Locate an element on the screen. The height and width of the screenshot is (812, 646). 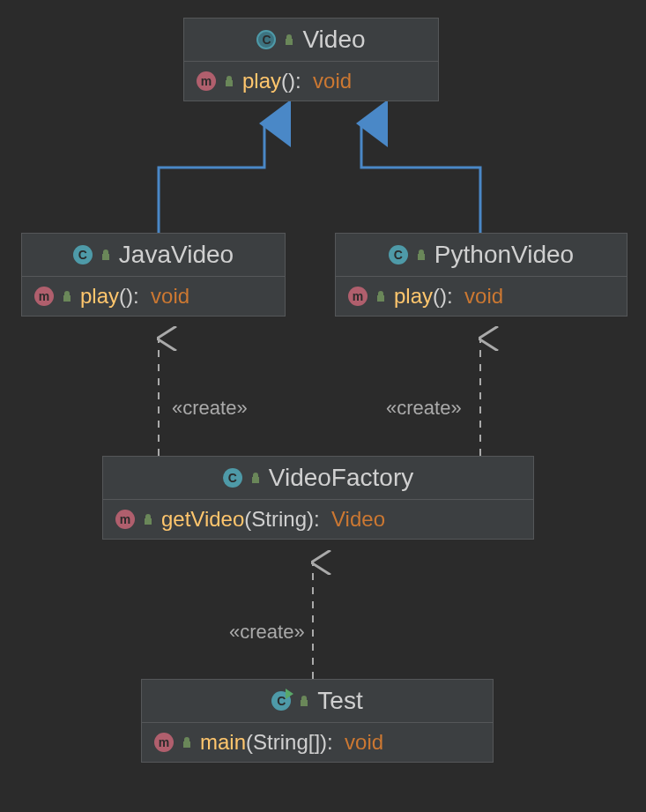
class-videofactory-header: C VideoFactory is located at coordinates (318, 478).